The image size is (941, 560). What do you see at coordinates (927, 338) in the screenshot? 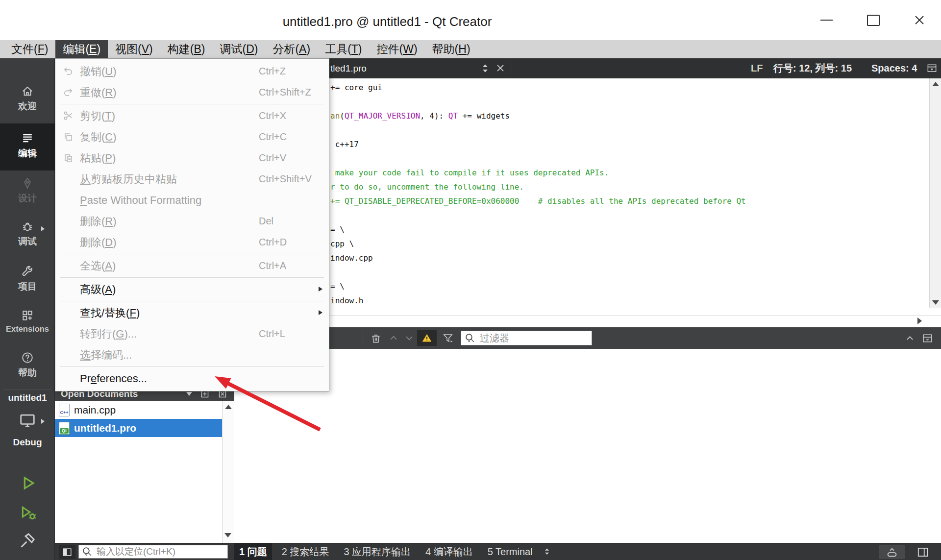
I see `pane-options-icon` at bounding box center [927, 338].